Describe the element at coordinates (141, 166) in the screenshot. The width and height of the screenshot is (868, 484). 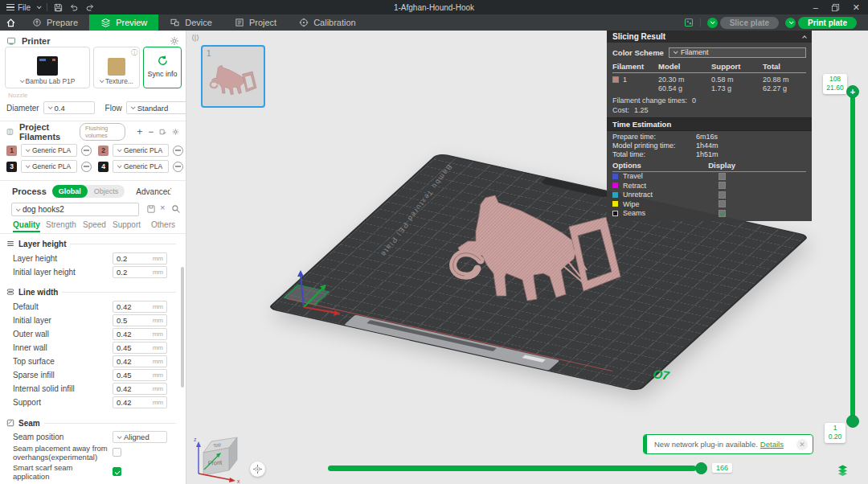
I see `filament-4-select: Generic PLA` at that location.